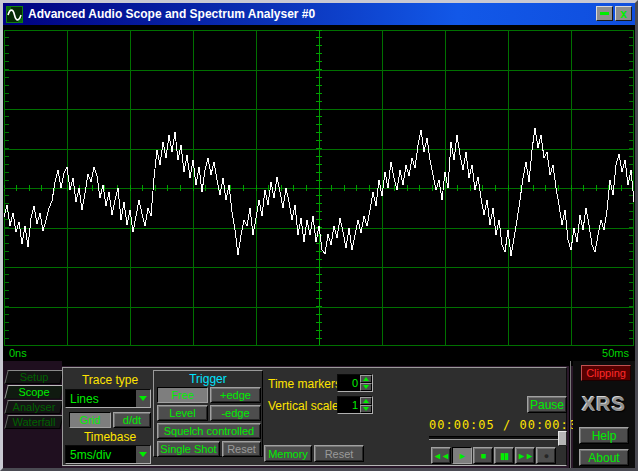  Describe the element at coordinates (236, 413) in the screenshot. I see `trigger-minus-edge-button: -edge` at that location.